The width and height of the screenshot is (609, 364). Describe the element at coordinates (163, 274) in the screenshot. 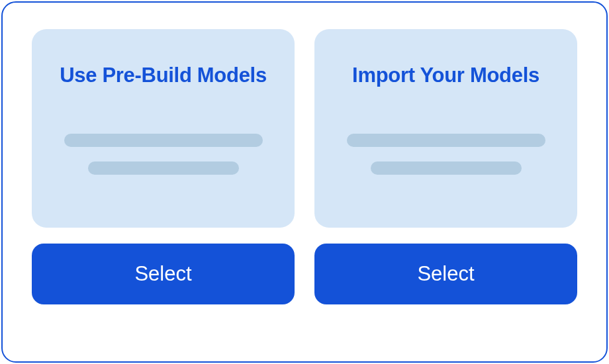

I see `select-prebuilt-button: Select` at that location.